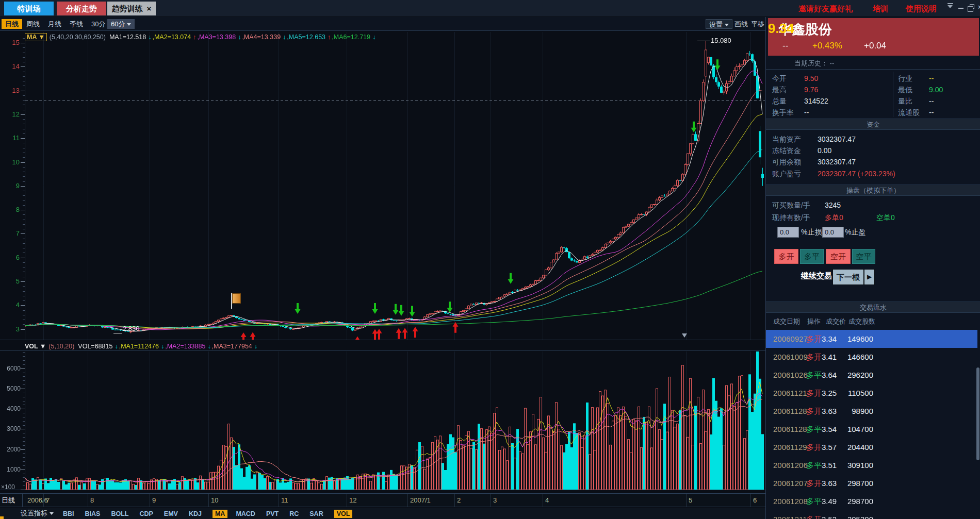 This screenshot has height=519, width=980. What do you see at coordinates (11, 66) in the screenshot?
I see `price-axis-label: 14` at bounding box center [11, 66].